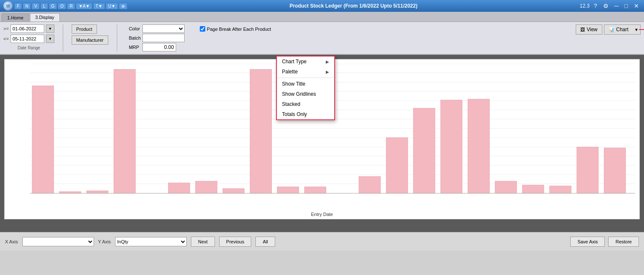  Describe the element at coordinates (6, 39) in the screenshot. I see `to-label: <=` at that location.